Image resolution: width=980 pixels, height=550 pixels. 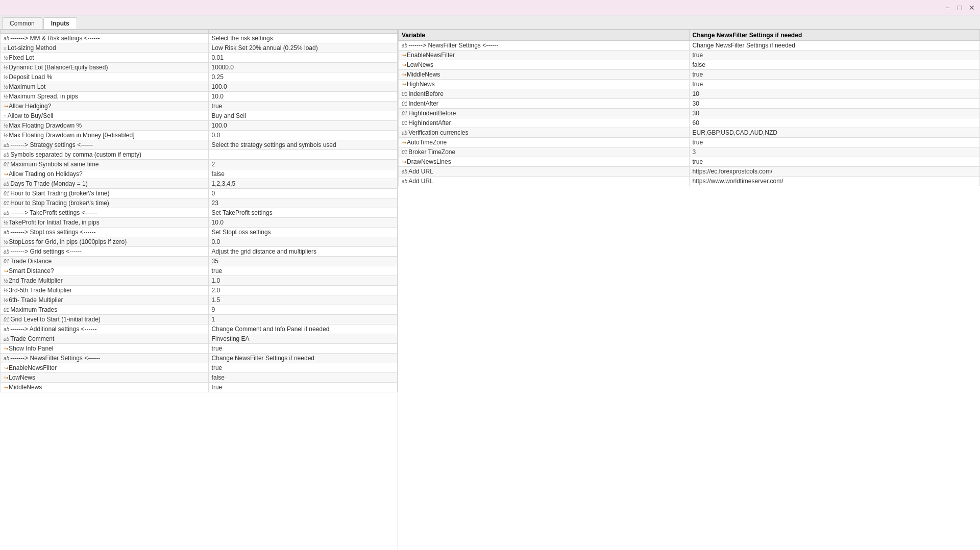 What do you see at coordinates (199, 203) in the screenshot?
I see `table-row: 01Hour to Stop Trading (broker\'s time) …` at bounding box center [199, 203].